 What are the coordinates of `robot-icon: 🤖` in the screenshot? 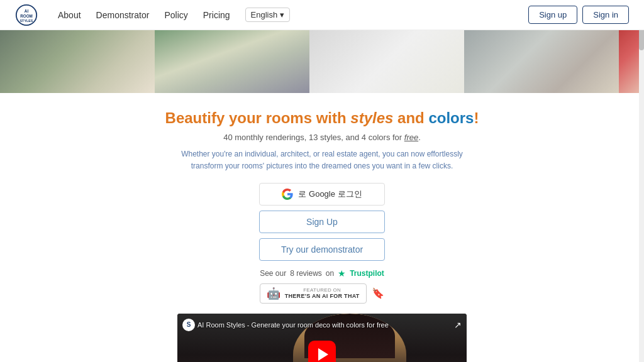 It's located at (274, 293).